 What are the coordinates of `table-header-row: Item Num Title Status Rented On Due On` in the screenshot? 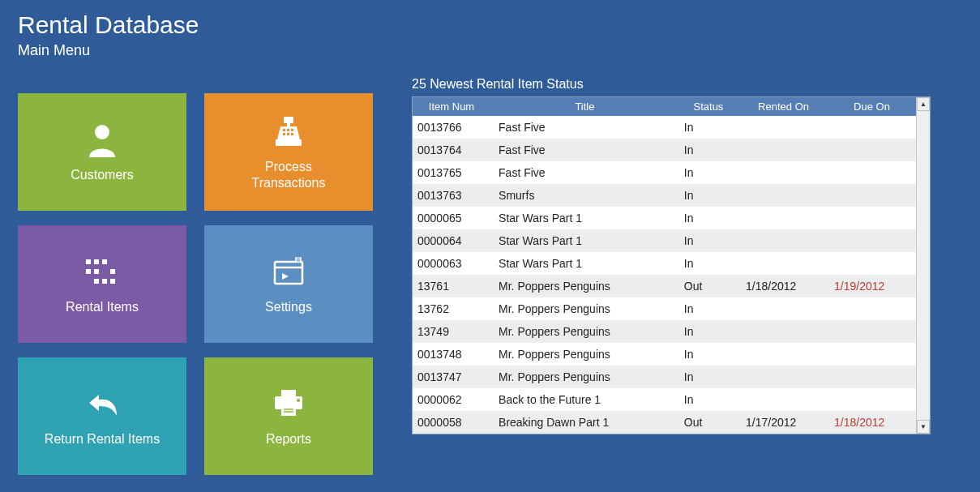 It's located at (665, 107).